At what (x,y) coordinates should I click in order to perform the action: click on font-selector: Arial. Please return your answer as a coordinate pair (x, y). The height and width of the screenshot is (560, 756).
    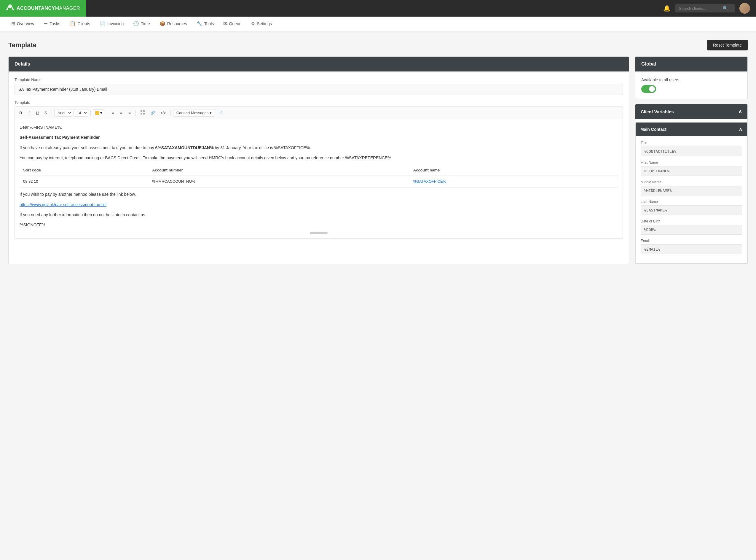
    Looking at the image, I should click on (63, 113).